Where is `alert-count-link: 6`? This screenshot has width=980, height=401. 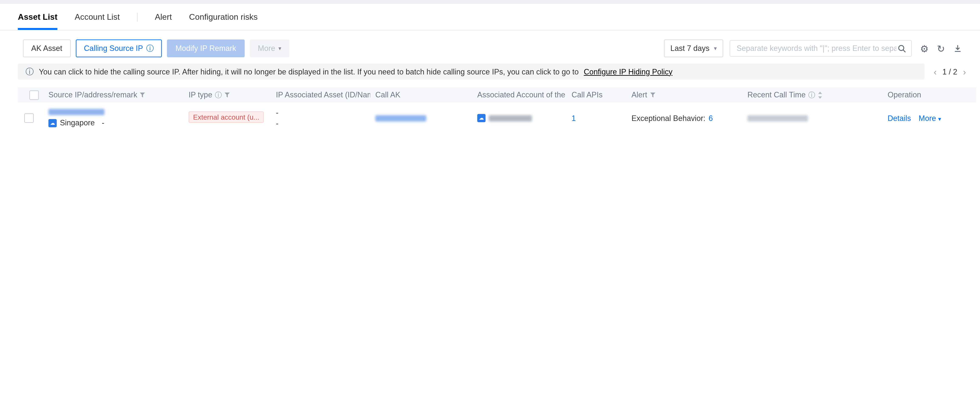 alert-count-link: 6 is located at coordinates (711, 118).